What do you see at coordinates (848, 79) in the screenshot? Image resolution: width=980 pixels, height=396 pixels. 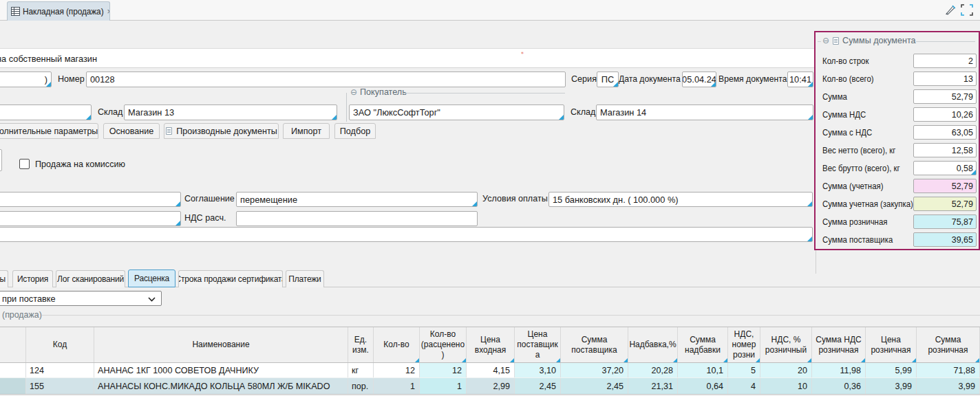 I see `total-label: Кол-во (всего)` at bounding box center [848, 79].